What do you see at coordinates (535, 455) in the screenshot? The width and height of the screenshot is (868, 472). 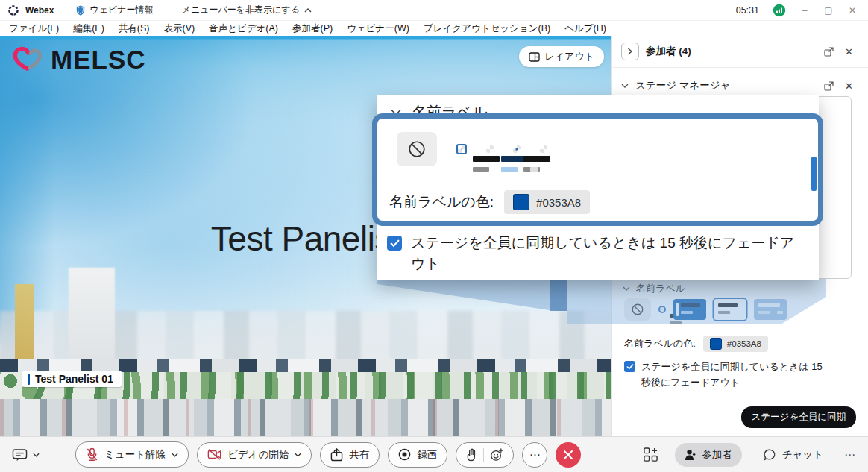 I see `more-options-button: ⋯` at bounding box center [535, 455].